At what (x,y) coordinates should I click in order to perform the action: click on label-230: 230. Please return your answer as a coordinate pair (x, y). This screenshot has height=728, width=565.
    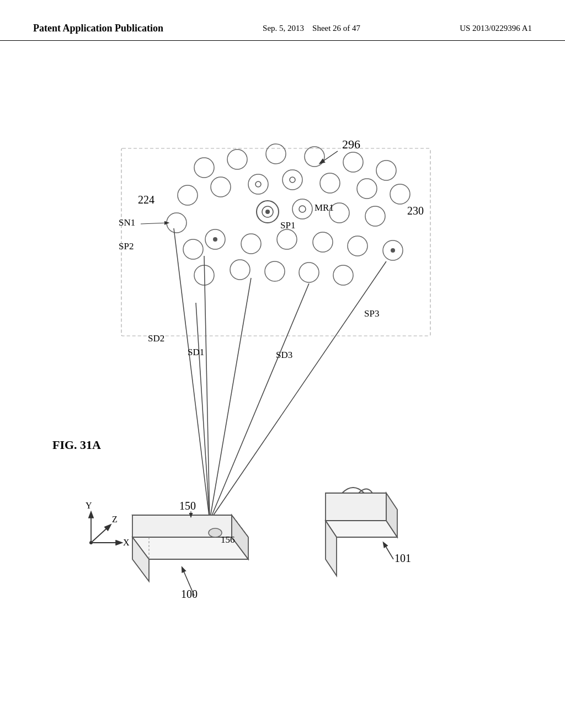
    Looking at the image, I should click on (415, 211).